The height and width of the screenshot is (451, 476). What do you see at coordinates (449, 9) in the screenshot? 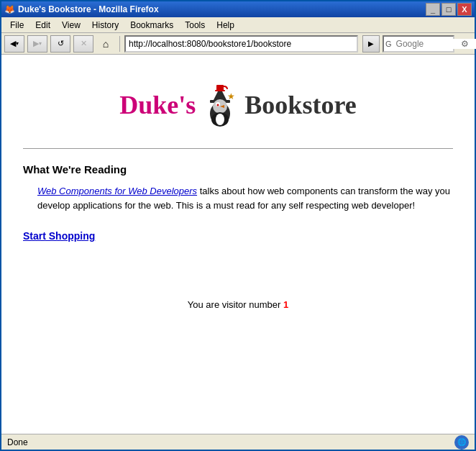
I see `maximize-button: □` at bounding box center [449, 9].